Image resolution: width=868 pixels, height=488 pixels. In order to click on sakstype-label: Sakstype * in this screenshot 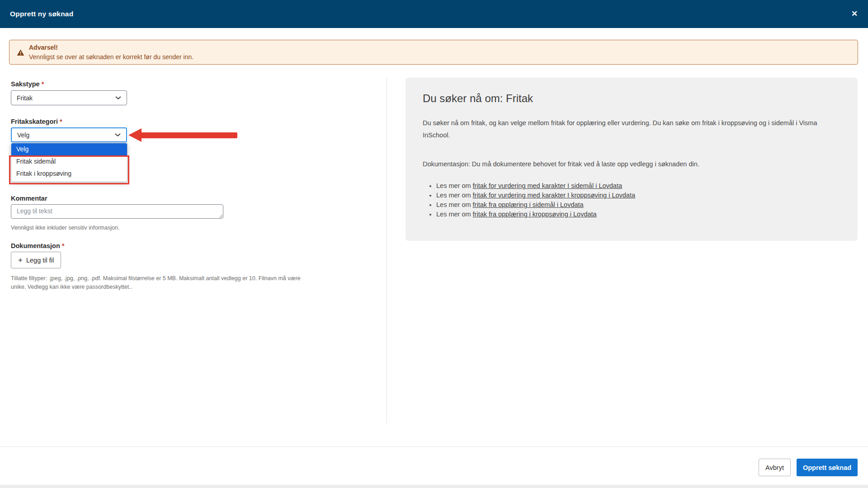, I will do `click(27, 84)`.